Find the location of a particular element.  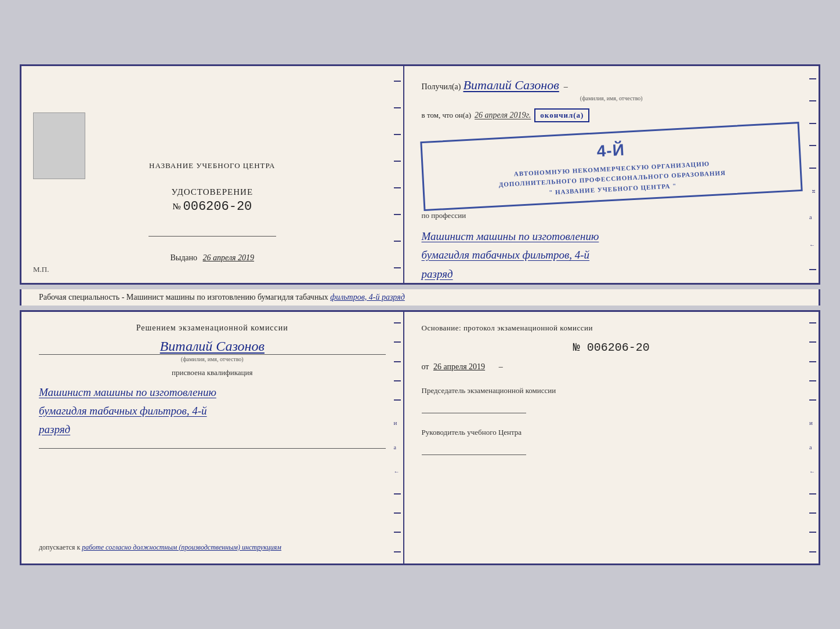

fio-label-bottom: (фамилия, имя, отчество) is located at coordinates (212, 358).